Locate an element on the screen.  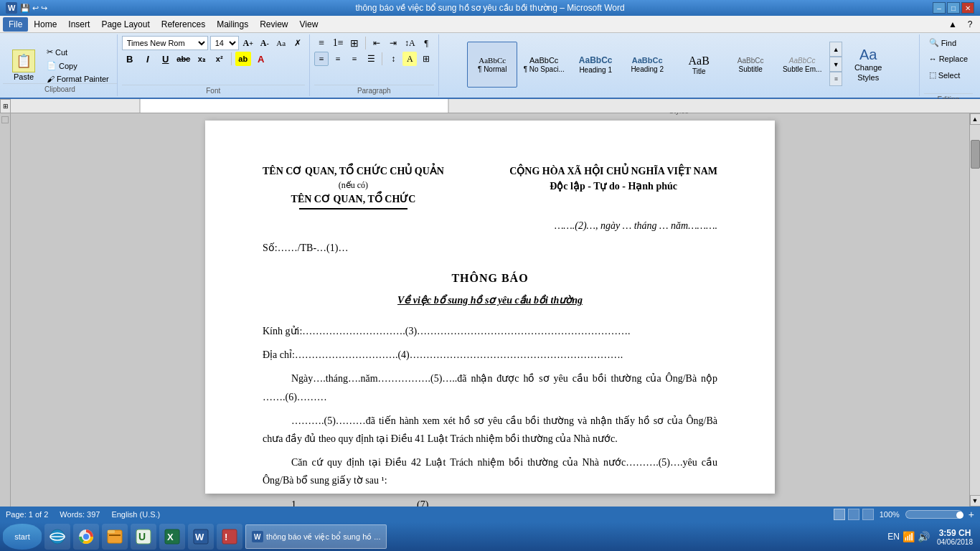
show-marks-btn: ¶ is located at coordinates (426, 43).